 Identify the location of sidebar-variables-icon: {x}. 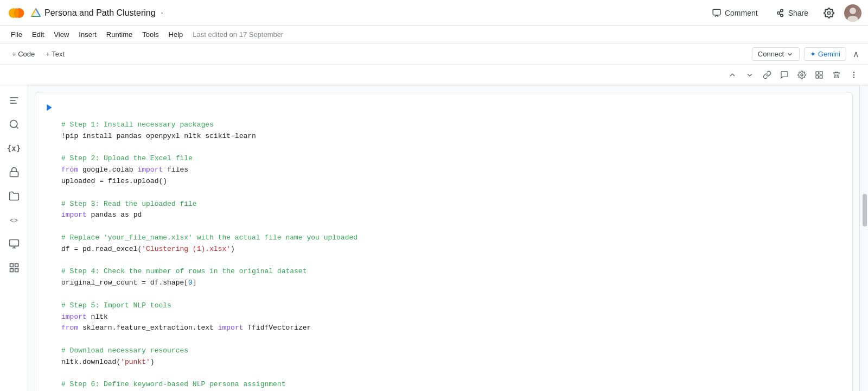
(14, 148).